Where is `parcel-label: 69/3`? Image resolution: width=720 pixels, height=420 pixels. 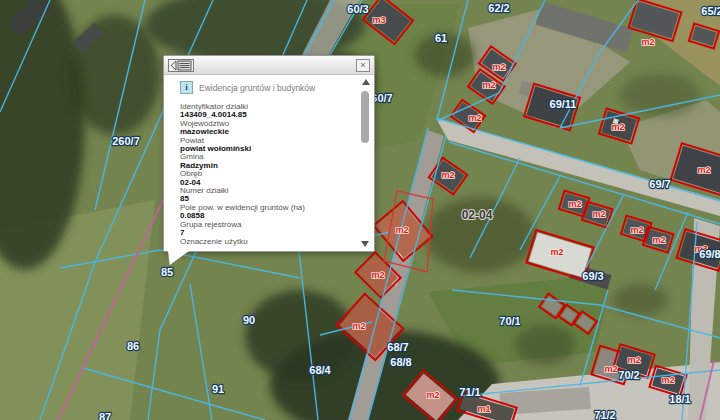
parcel-label: 69/3 is located at coordinates (592, 276).